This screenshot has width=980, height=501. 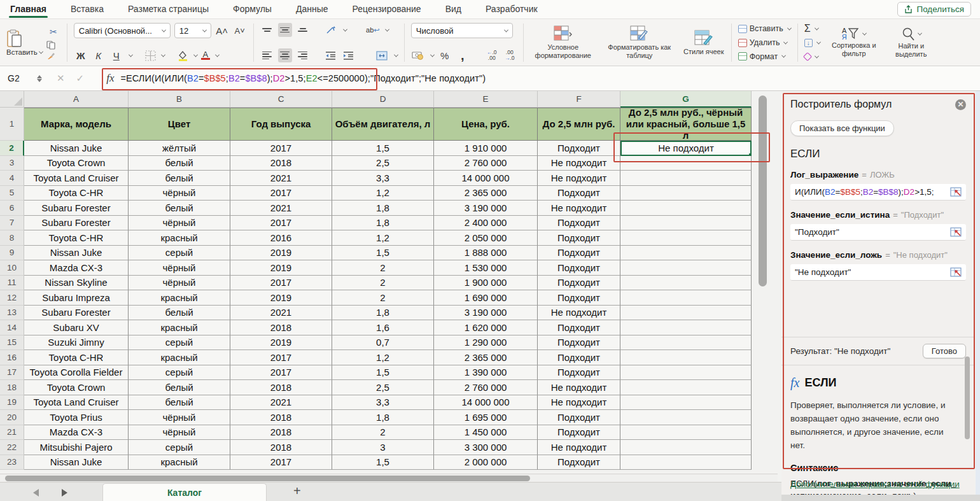 What do you see at coordinates (765, 29) in the screenshot?
I see `insert-cells-button: Вставить` at bounding box center [765, 29].